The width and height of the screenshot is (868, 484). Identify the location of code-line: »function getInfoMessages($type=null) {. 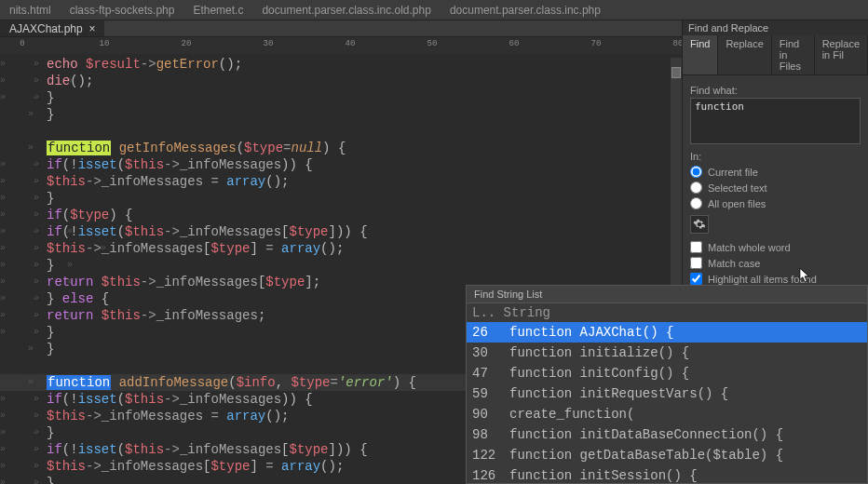
(341, 148).